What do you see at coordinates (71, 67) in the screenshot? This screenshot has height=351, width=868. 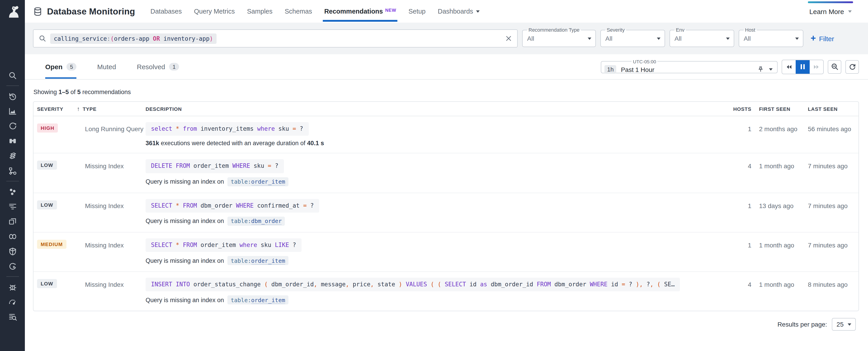 I see `tab-open-count: 5` at bounding box center [71, 67].